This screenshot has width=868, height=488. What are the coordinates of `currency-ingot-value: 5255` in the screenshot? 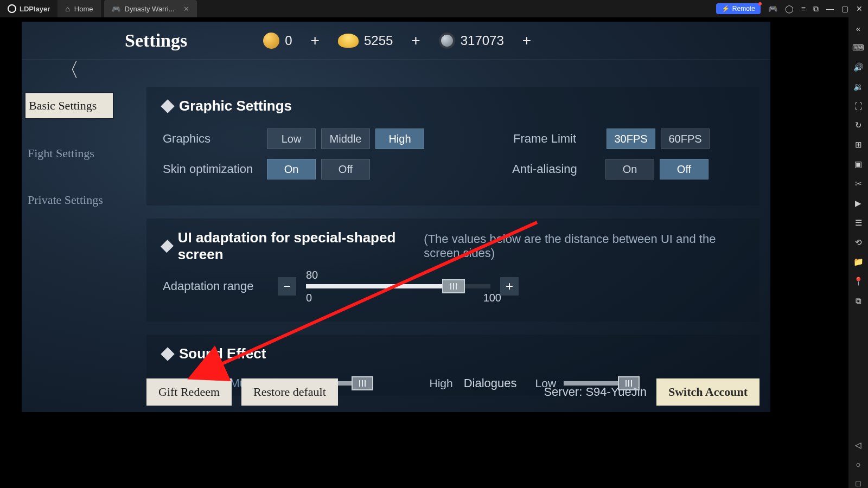 It's located at (379, 41).